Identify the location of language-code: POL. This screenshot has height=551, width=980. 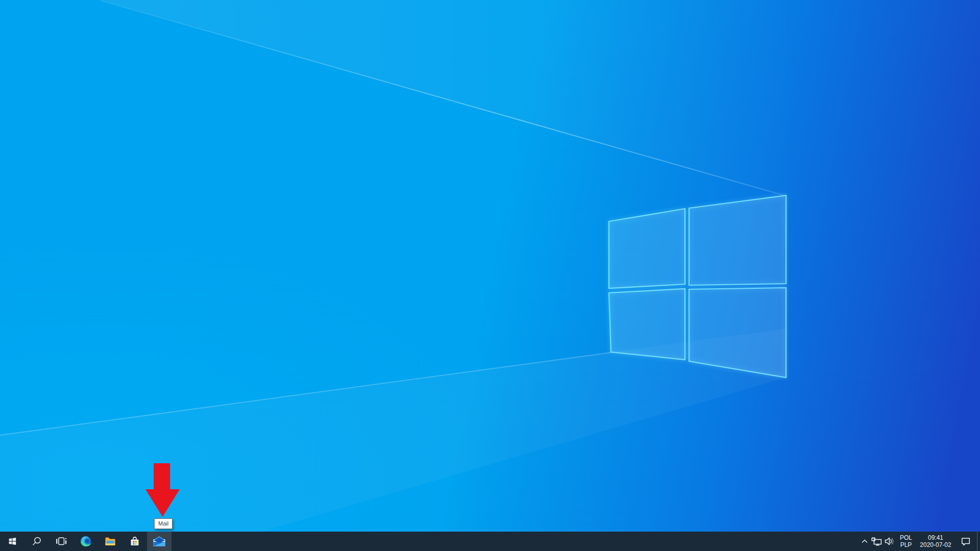
(906, 538).